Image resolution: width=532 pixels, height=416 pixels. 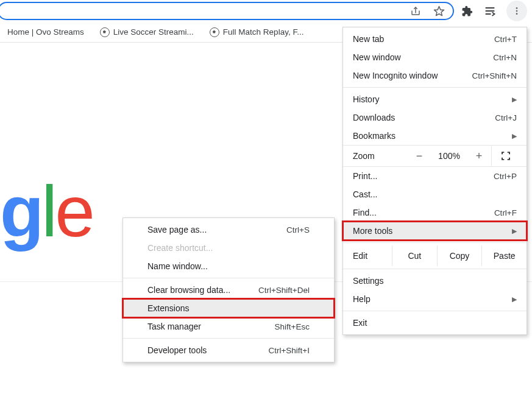 I want to click on bookmark-label: Home | Ovo Streams, so click(x=46, y=32).